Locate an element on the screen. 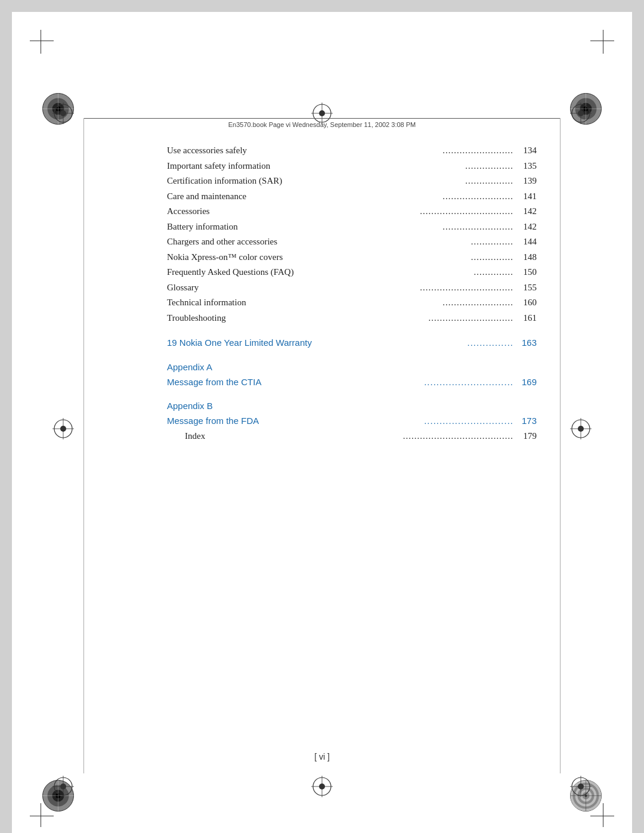  toc-entry-important-safety: Important safety information ...........… is located at coordinates (352, 166).